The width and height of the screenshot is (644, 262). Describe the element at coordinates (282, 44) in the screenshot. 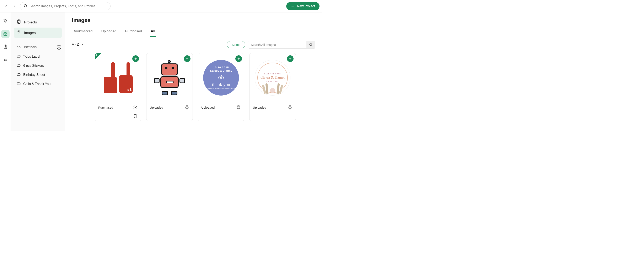

I see `image-search` at that location.